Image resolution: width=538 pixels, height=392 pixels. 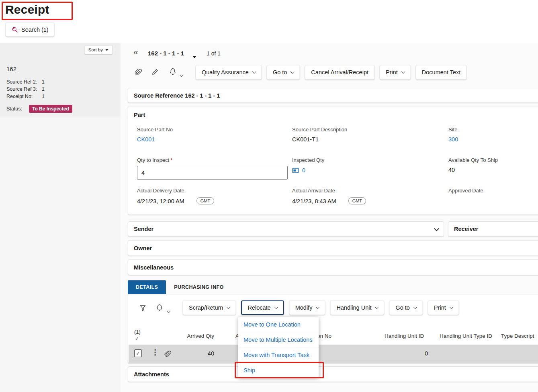 I want to click on timezone-pill: GMT, so click(x=205, y=201).